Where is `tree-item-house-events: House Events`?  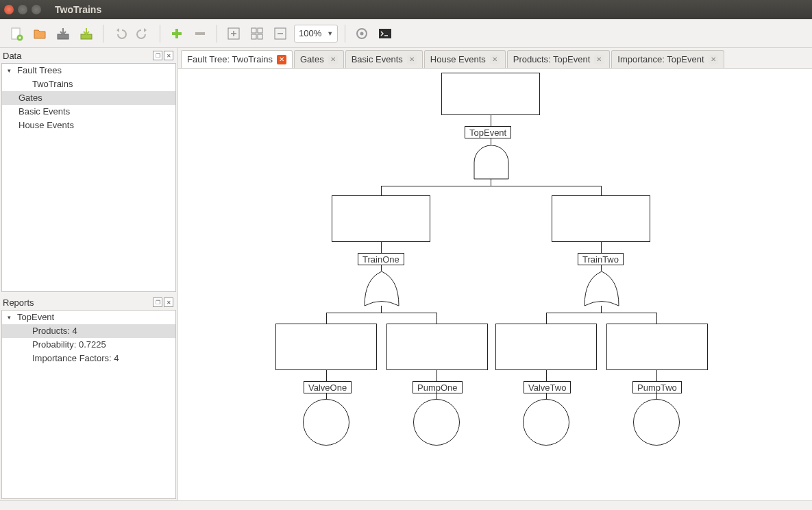
tree-item-house-events: House Events is located at coordinates (89, 125).